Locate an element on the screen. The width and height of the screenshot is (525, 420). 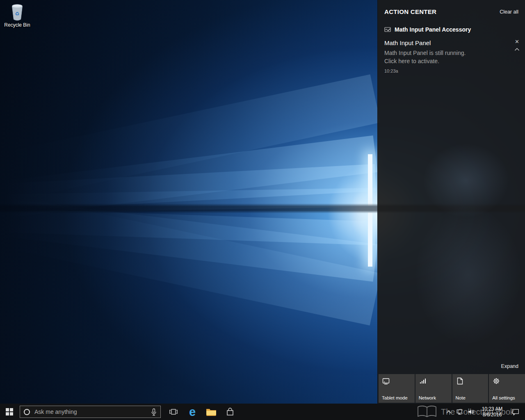
recycle-bin-icon: ♻ Recycle Bin is located at coordinates (17, 16).